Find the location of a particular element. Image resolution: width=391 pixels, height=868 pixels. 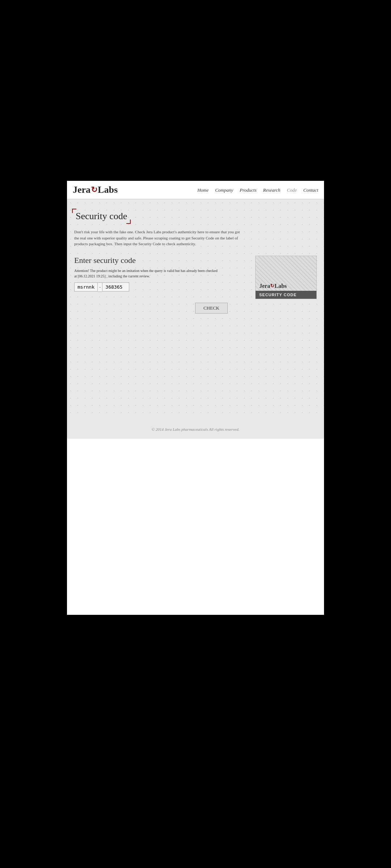

nav-item-products: Products is located at coordinates (248, 190).